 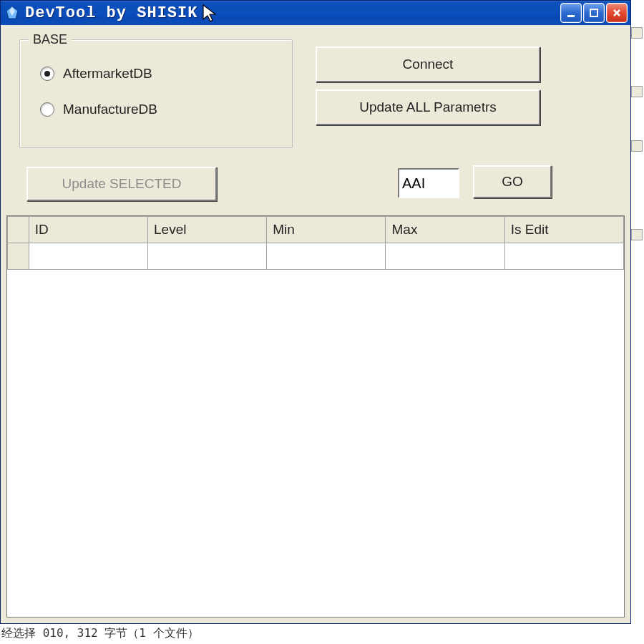 I want to click on radio-aftermarketdb: AftermarketDB, so click(x=96, y=74).